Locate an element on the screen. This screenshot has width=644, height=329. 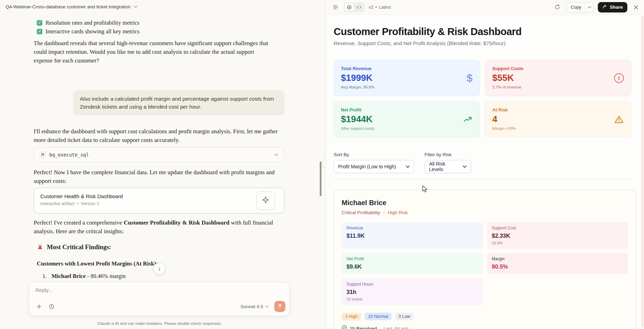
version-indicator: v2 • Latest is located at coordinates (380, 7).